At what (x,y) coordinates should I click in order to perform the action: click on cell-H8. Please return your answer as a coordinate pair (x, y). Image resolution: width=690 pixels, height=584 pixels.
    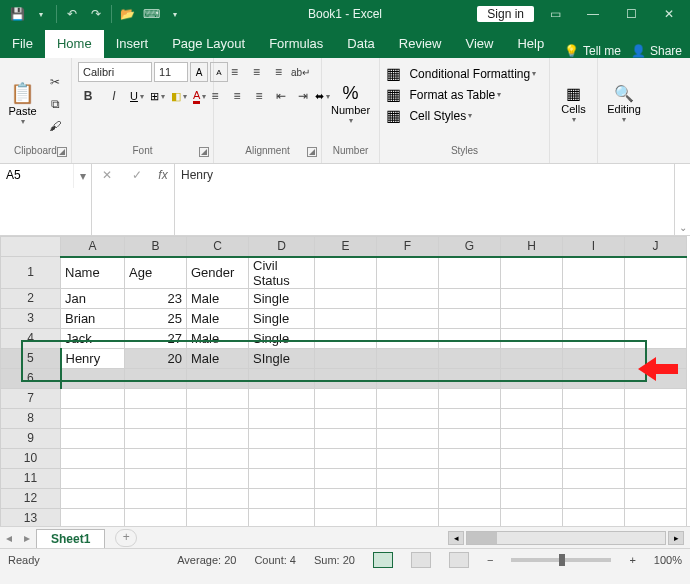
    Looking at the image, I should click on (532, 418).